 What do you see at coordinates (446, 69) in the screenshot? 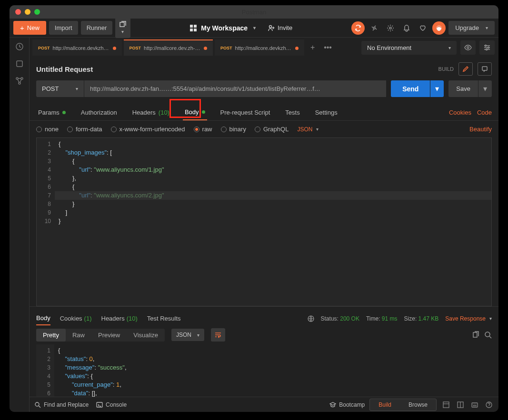
I see `build-label: BUILD` at bounding box center [446, 69].